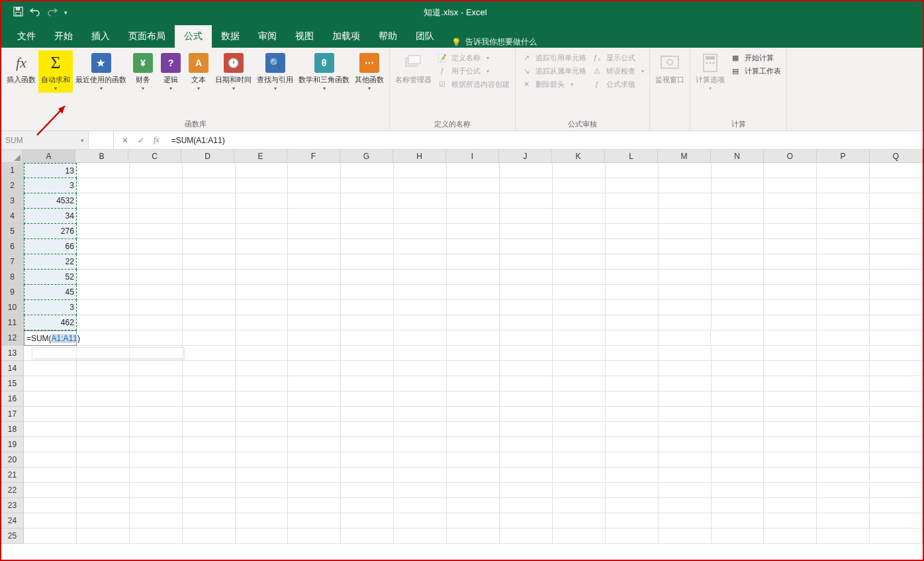  What do you see at coordinates (45, 140) in the screenshot?
I see `name-box: SUM ▾` at bounding box center [45, 140].